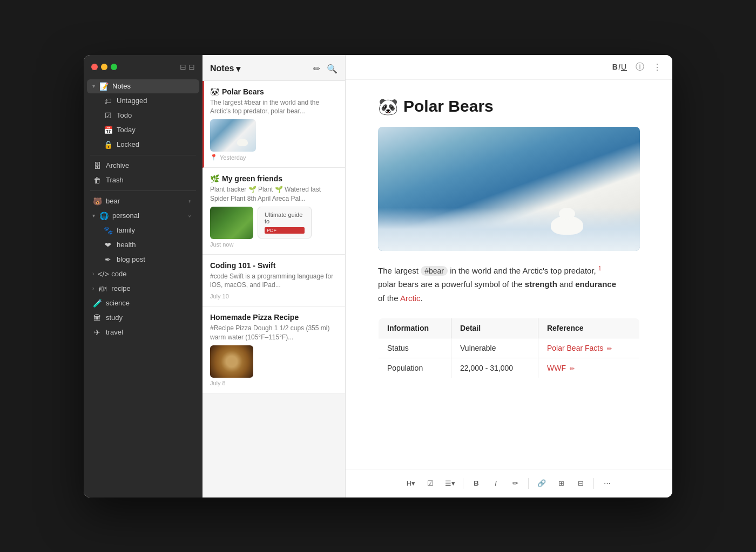  I want to click on archive-icon: 🗄, so click(97, 166).